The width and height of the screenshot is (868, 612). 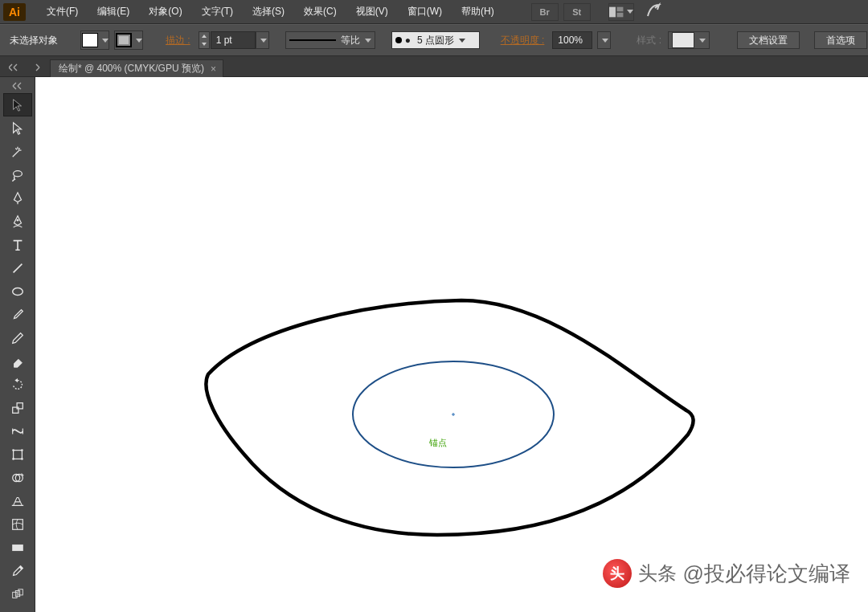 What do you see at coordinates (572, 40) in the screenshot?
I see `opacity-field: 100%` at bounding box center [572, 40].